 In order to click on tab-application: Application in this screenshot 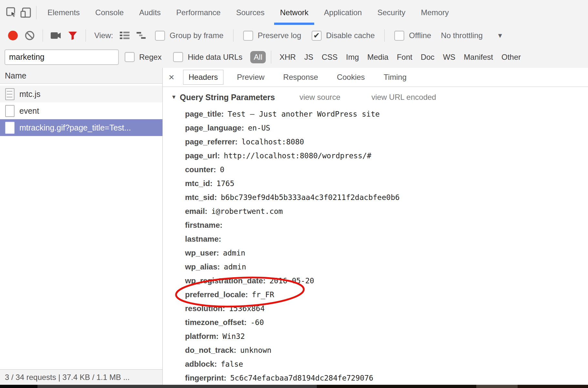, I will do `click(343, 12)`.